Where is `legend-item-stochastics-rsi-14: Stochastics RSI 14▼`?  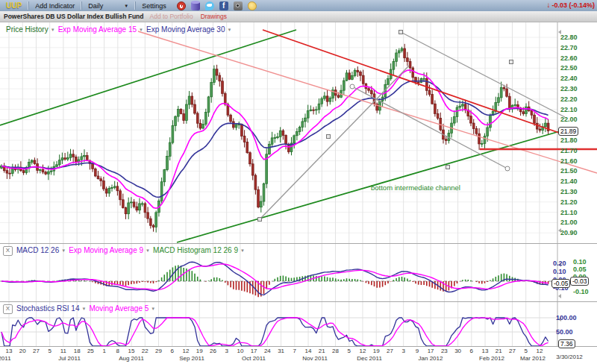
legend-item-stochastics-rsi-14: Stochastics RSI 14▼ is located at coordinates (51, 309).